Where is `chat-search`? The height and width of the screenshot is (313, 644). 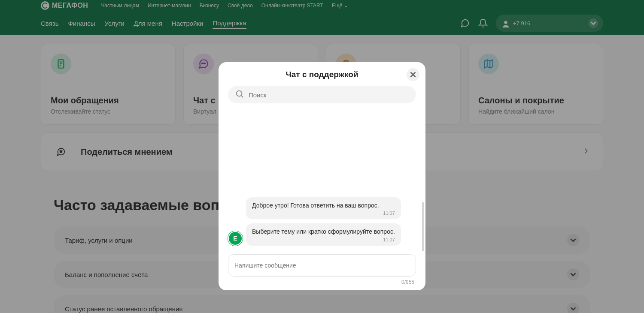 chat-search is located at coordinates (322, 95).